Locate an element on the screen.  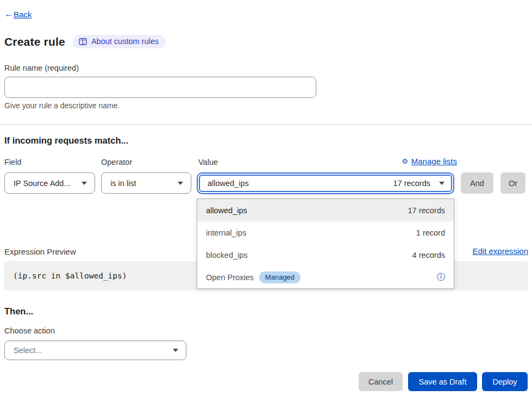
action-select-placeholder: Select... is located at coordinates (28, 350).